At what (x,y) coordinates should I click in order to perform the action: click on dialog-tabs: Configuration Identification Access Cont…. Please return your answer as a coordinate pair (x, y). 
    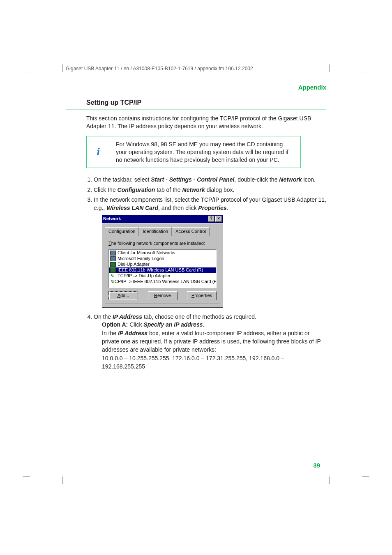
    Looking at the image, I should click on (163, 231).